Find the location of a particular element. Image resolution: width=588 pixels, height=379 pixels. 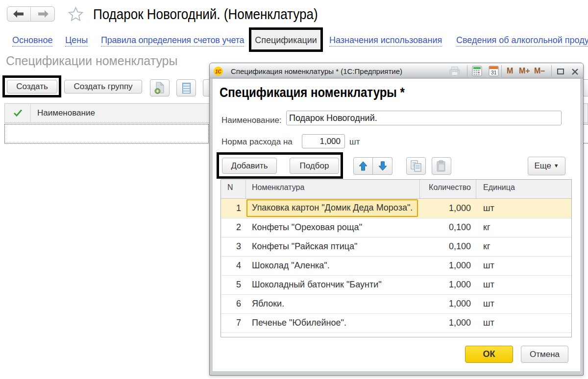

svg-text: 1С is located at coordinates (219, 71).